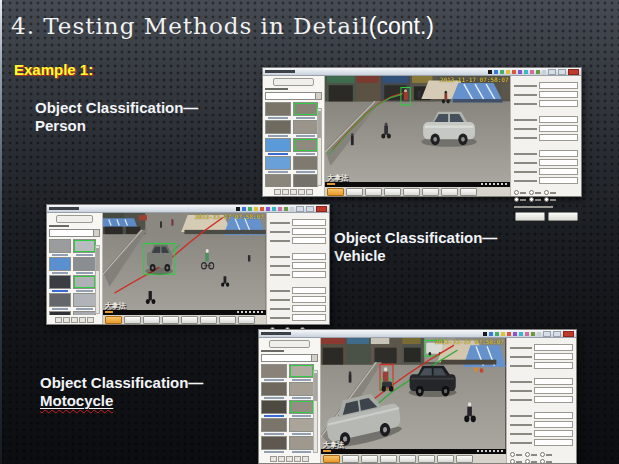 The height and width of the screenshot is (464, 619). Describe the element at coordinates (563, 216) in the screenshot. I see `cancel-button` at that location.